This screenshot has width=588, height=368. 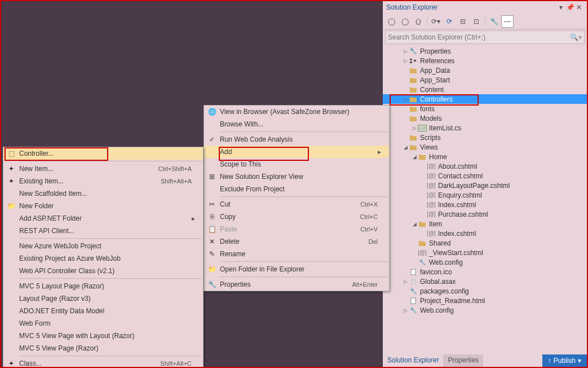 What do you see at coordinates (297, 269) in the screenshot?
I see `menu-item-open-folder-in-file-explorer: 📁Open Folder in File Explorer` at bounding box center [297, 269].